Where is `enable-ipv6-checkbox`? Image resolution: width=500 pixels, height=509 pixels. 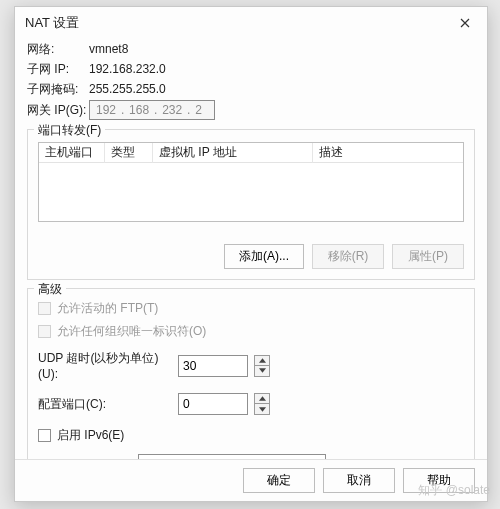
enable-ipv6-checkbox is located at coordinates (44, 436).